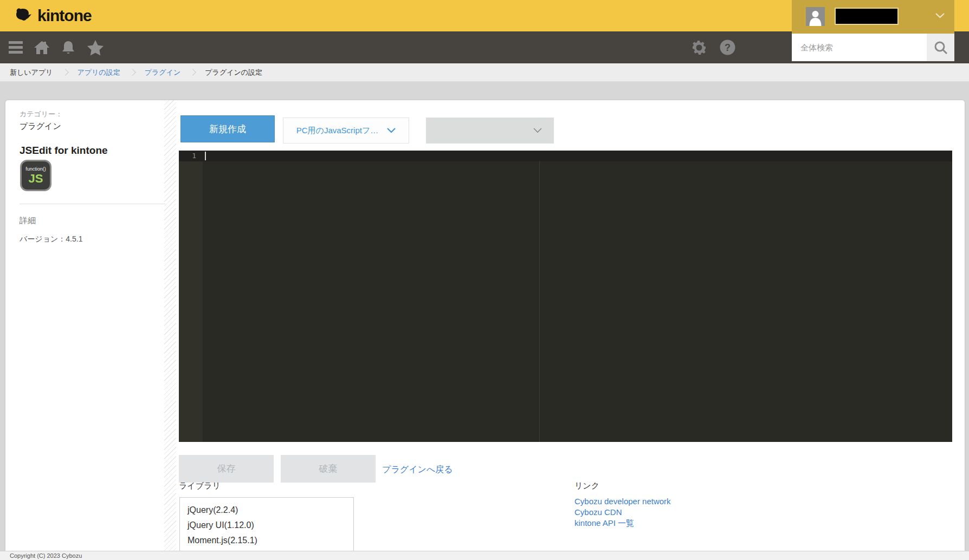 The height and width of the screenshot is (560, 969). What do you see at coordinates (95, 48) in the screenshot?
I see `star-icon` at bounding box center [95, 48].